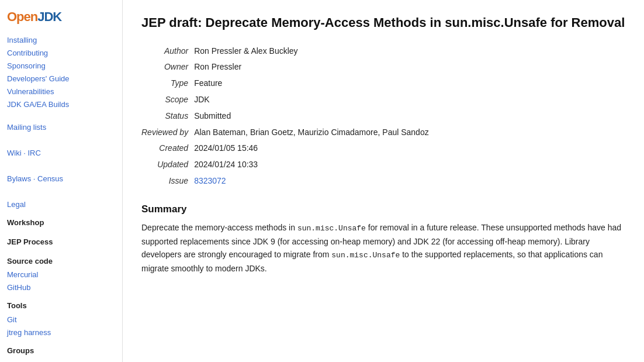 The image size is (644, 362). I want to click on sidebar-item-installing: Installing, so click(61, 40).